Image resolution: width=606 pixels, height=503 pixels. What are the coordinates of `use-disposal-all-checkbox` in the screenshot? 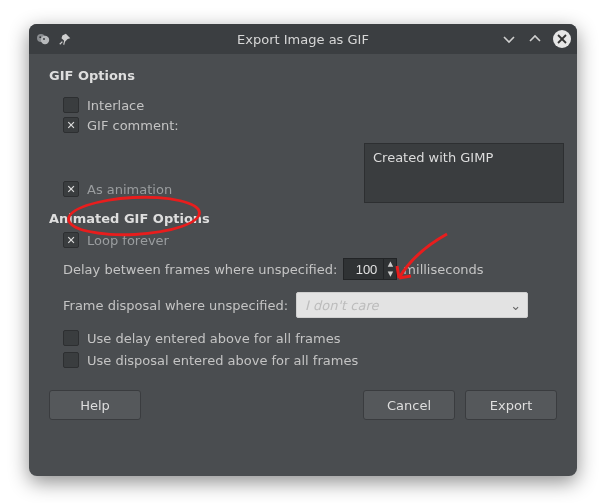 It's located at (71, 360).